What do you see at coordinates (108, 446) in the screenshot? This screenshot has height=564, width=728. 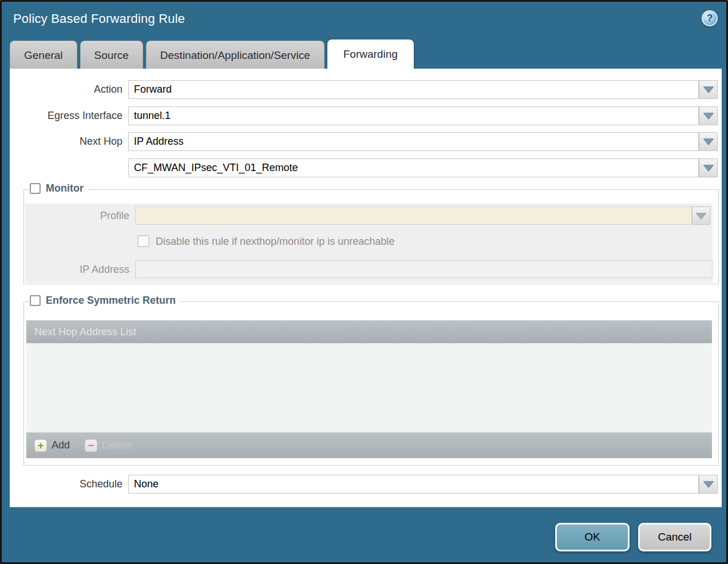 I see `delete-button: − Delete` at bounding box center [108, 446].